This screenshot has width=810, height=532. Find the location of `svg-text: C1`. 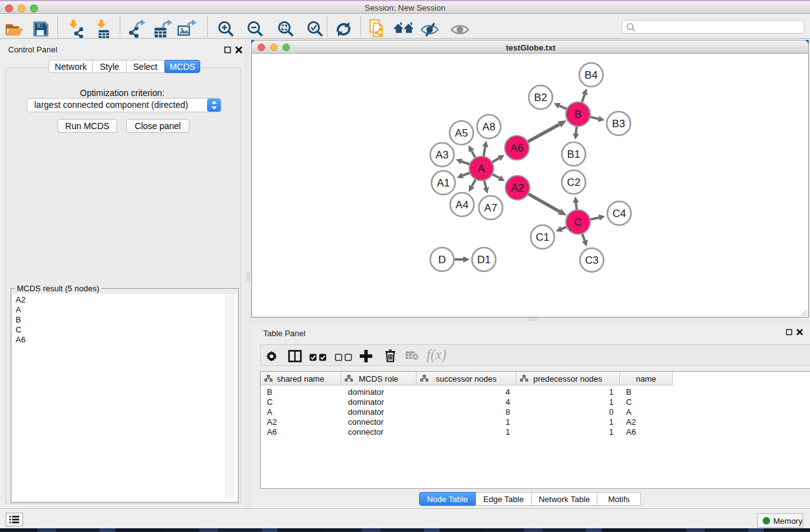

svg-text: C1 is located at coordinates (542, 237).